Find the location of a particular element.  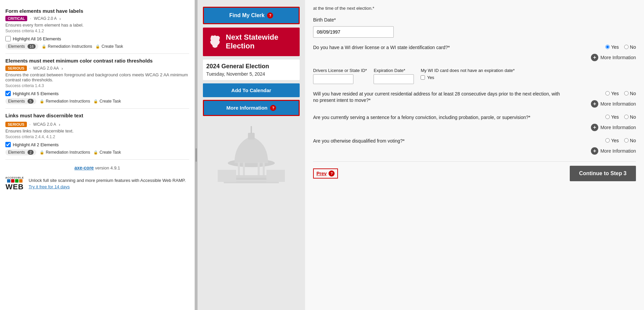

residency-yes-option: Yes is located at coordinates (612, 93).